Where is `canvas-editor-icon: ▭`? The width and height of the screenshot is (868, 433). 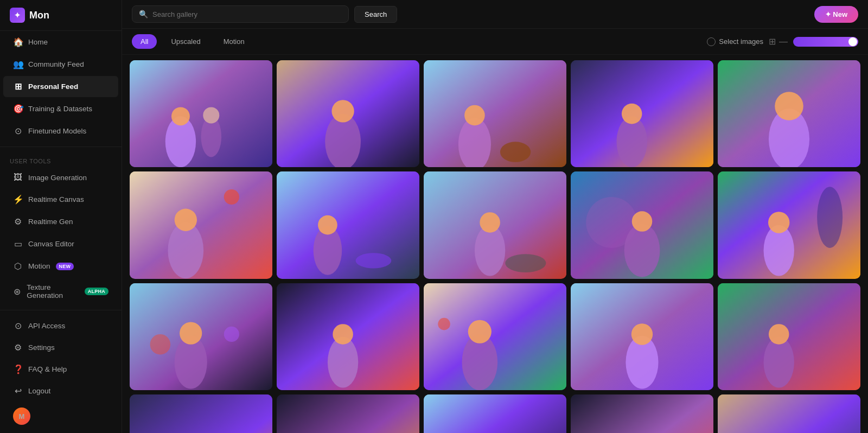
canvas-editor-icon: ▭ is located at coordinates (18, 244).